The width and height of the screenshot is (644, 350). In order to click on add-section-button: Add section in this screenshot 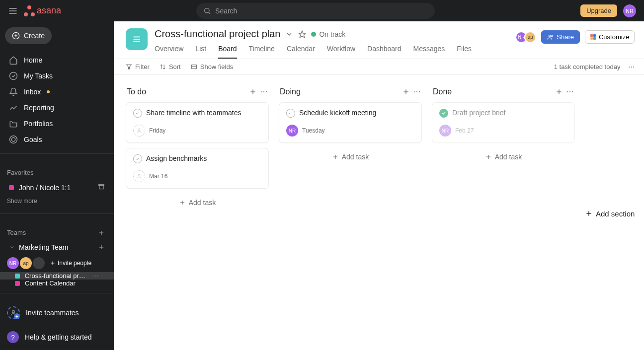, I will do `click(610, 212)`.